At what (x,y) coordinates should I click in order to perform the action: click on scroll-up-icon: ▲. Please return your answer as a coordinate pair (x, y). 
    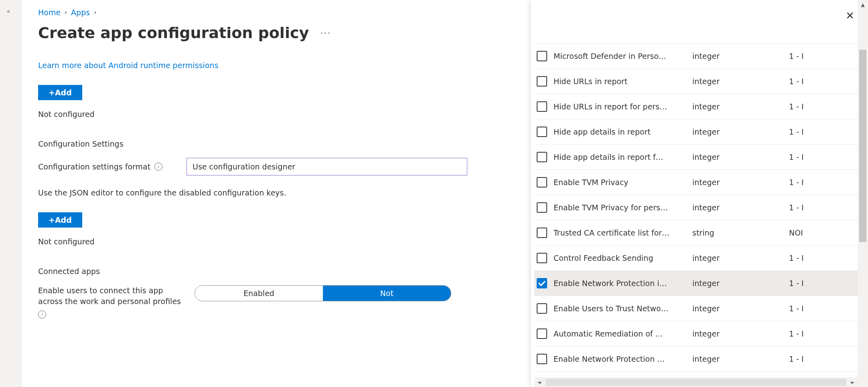
    Looking at the image, I should click on (863, 5).